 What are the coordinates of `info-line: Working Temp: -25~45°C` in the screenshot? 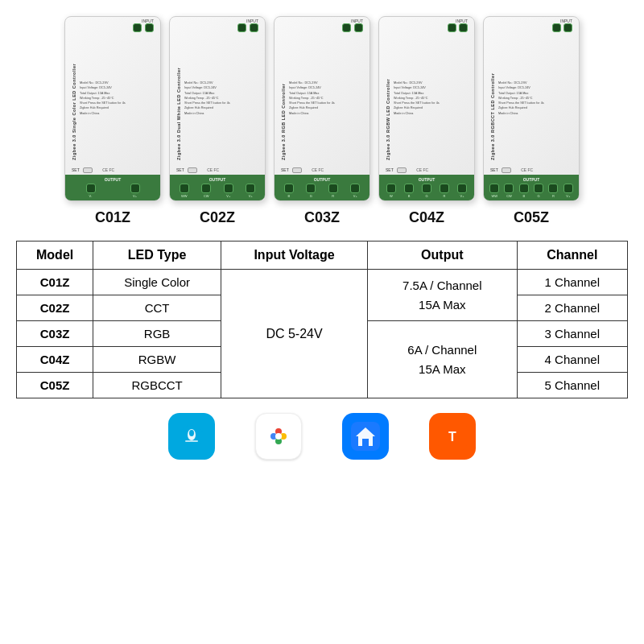 It's located at (431, 98).